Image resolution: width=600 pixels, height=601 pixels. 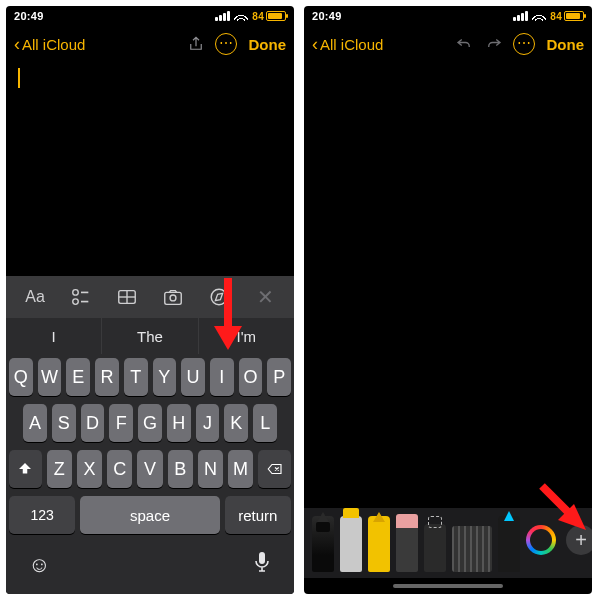 What do you see at coordinates (54, 336) in the screenshot?
I see `suggestion: I` at bounding box center [54, 336].